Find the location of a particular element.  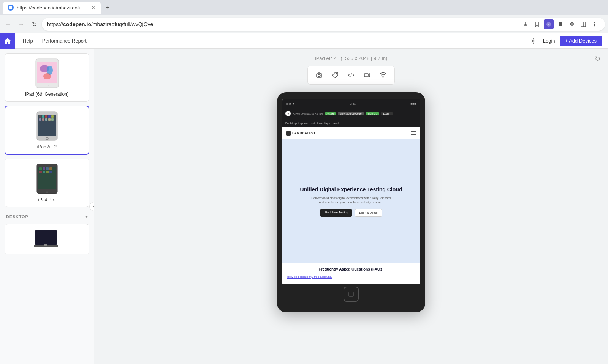

status-signal: loot ▼ is located at coordinates (290, 104).